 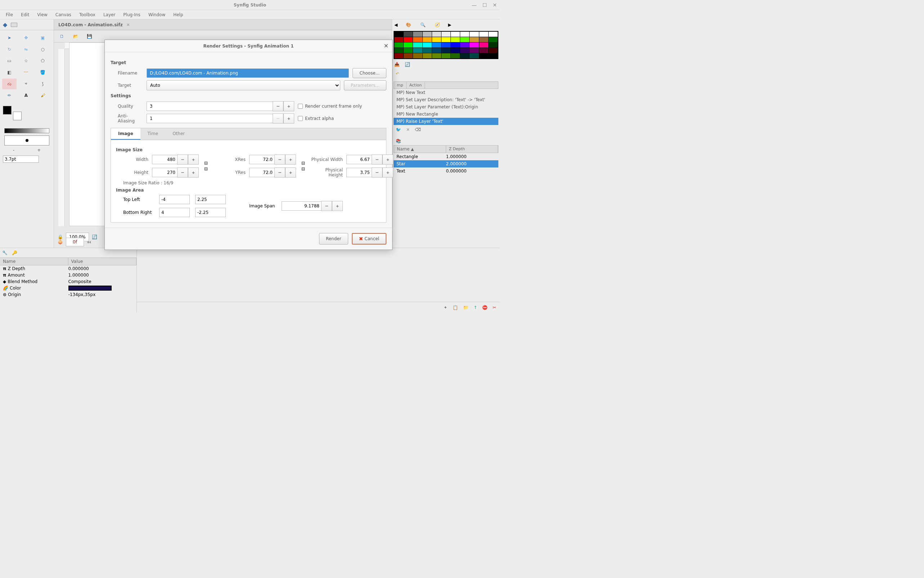 I want to click on ph-plus: ＋, so click(x=388, y=172).